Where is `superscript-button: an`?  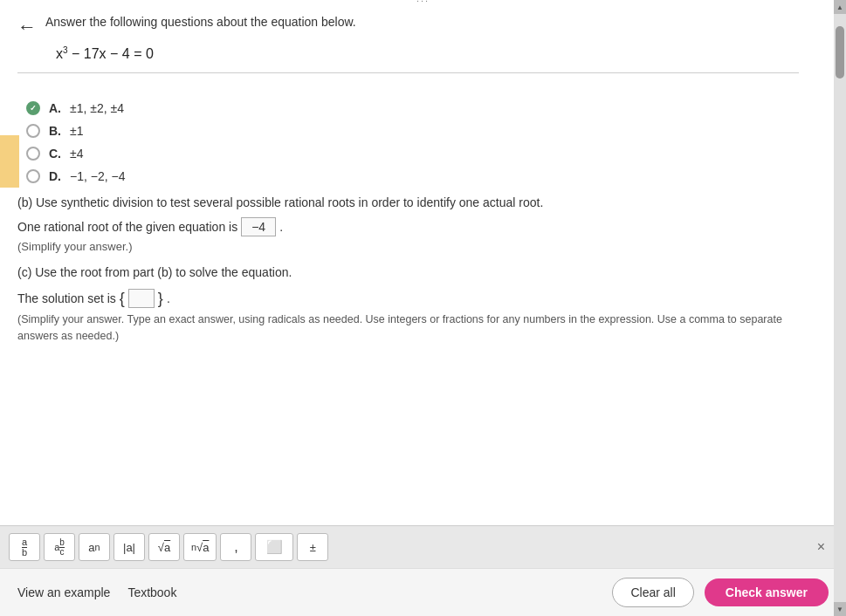 superscript-button: an is located at coordinates (94, 547).